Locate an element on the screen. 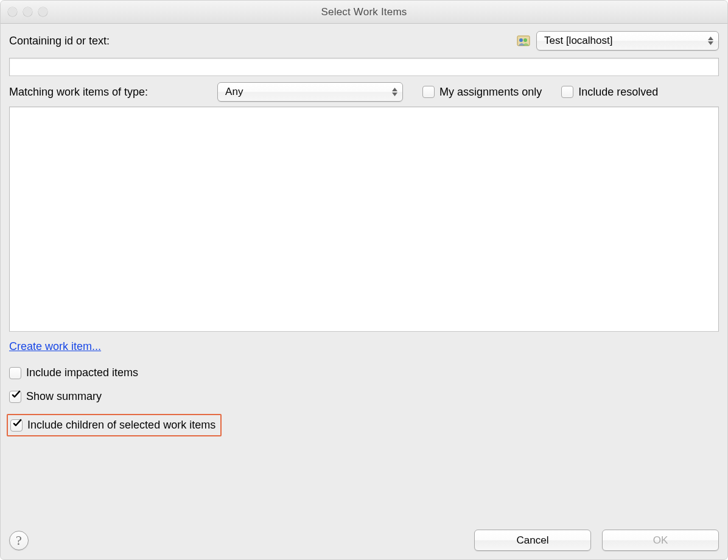 The image size is (728, 560). show-summary-checkbox is located at coordinates (15, 397).